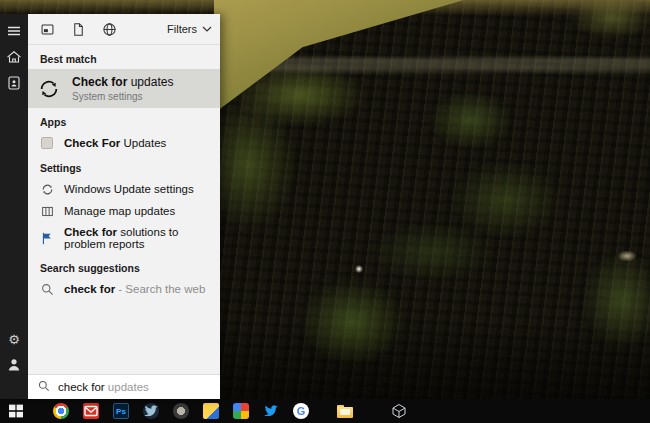 The height and width of the screenshot is (423, 650). I want to click on best-match-result: Check for updates System settings, so click(124, 88).